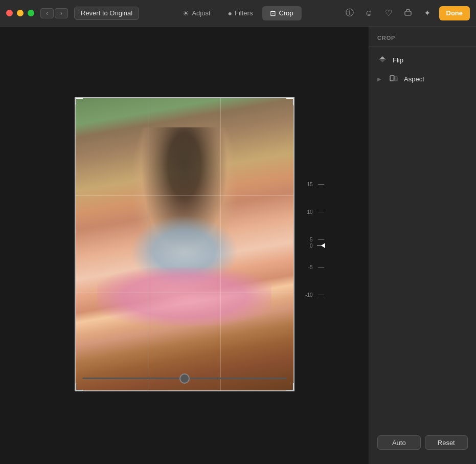 Image resolution: width=476 pixels, height=464 pixels. I want to click on ruler-label-0: 0, so click(311, 246).